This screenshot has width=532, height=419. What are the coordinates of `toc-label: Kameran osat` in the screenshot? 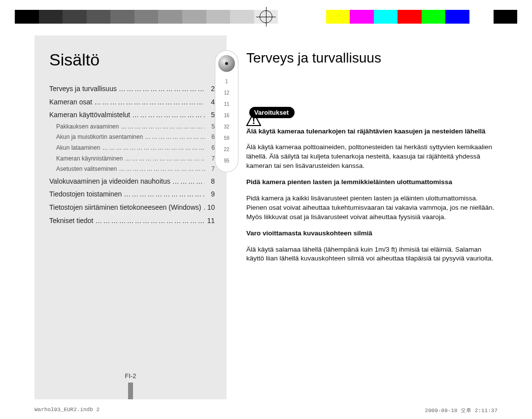 It's located at (71, 102).